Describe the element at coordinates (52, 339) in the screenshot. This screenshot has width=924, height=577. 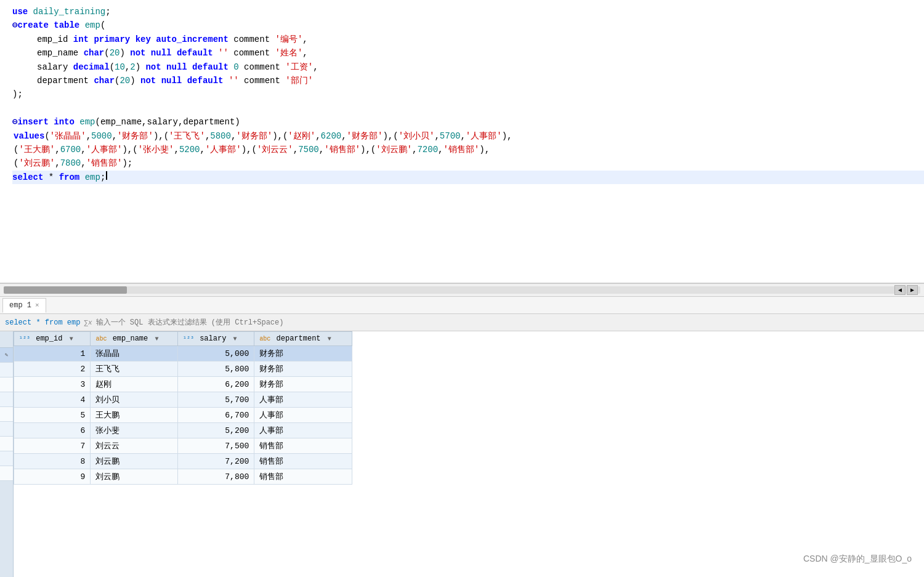
I see `col-header-empid: ¹²³ emp_id ▼` at that location.